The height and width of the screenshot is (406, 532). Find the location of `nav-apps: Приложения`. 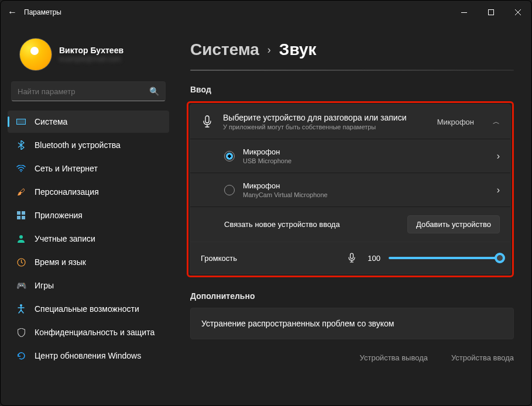

nav-apps: Приложения is located at coordinates (88, 215).